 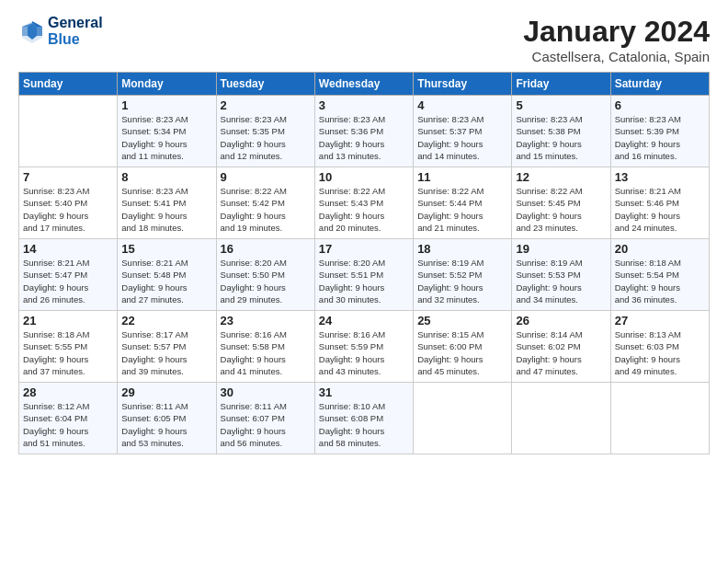 What do you see at coordinates (561, 177) in the screenshot?
I see `day-number: 12` at bounding box center [561, 177].